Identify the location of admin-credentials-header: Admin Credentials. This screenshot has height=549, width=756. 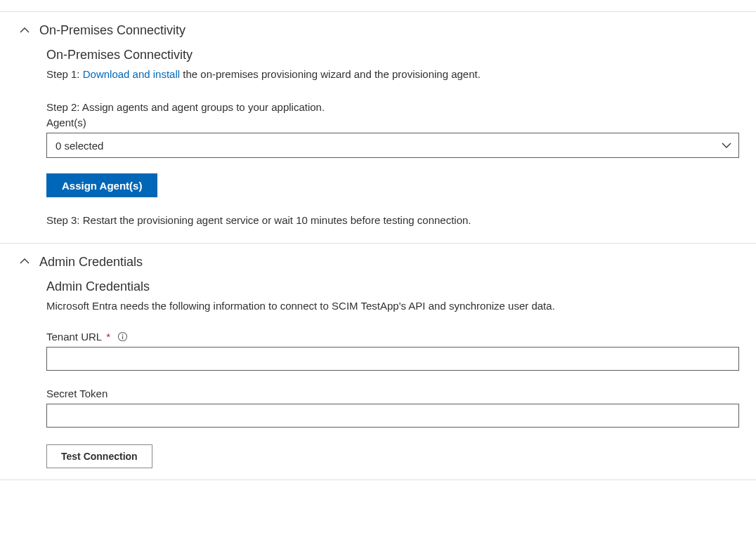
(378, 261).